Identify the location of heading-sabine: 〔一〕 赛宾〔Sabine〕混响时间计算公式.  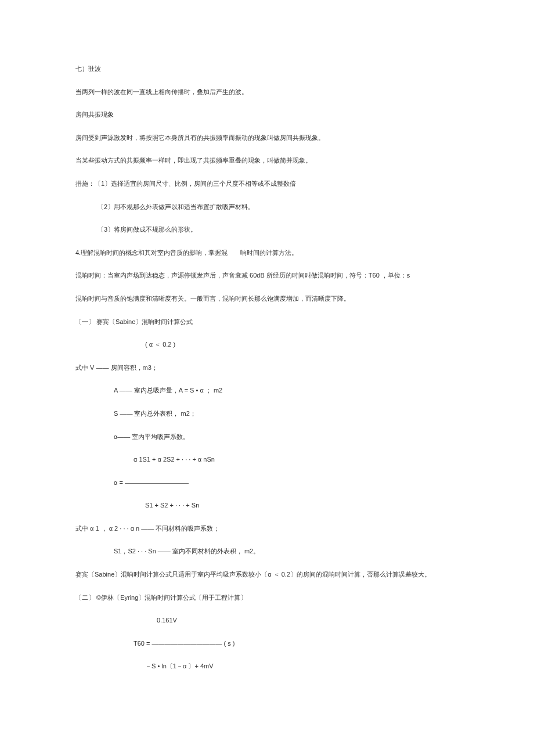
(267, 322).